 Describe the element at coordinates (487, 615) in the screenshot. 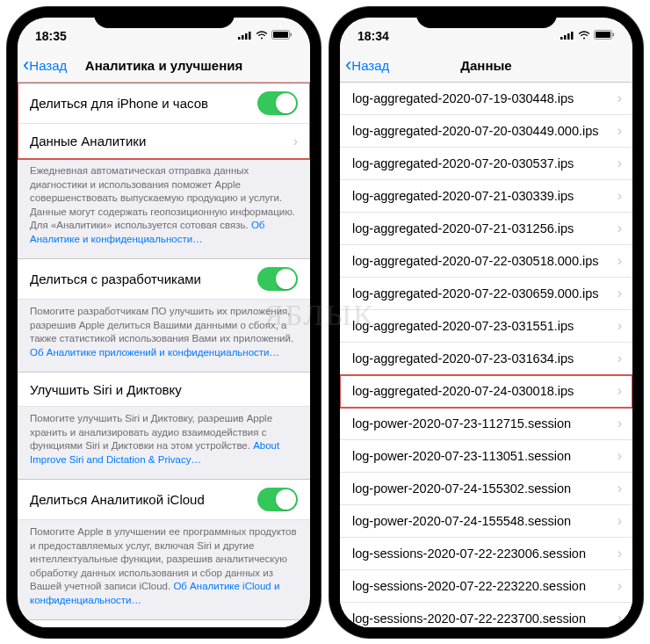

I see `log-row: log-sessions-2020-07-22-223700.session›` at that location.